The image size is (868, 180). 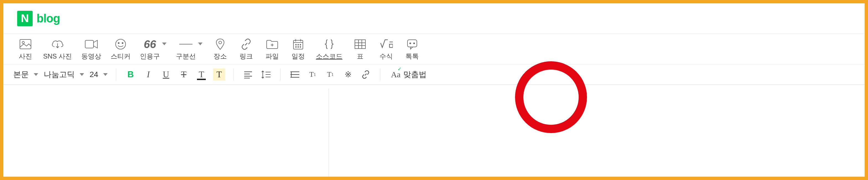 What do you see at coordinates (91, 57) in the screenshot?
I see `label: 동영상` at bounding box center [91, 57].